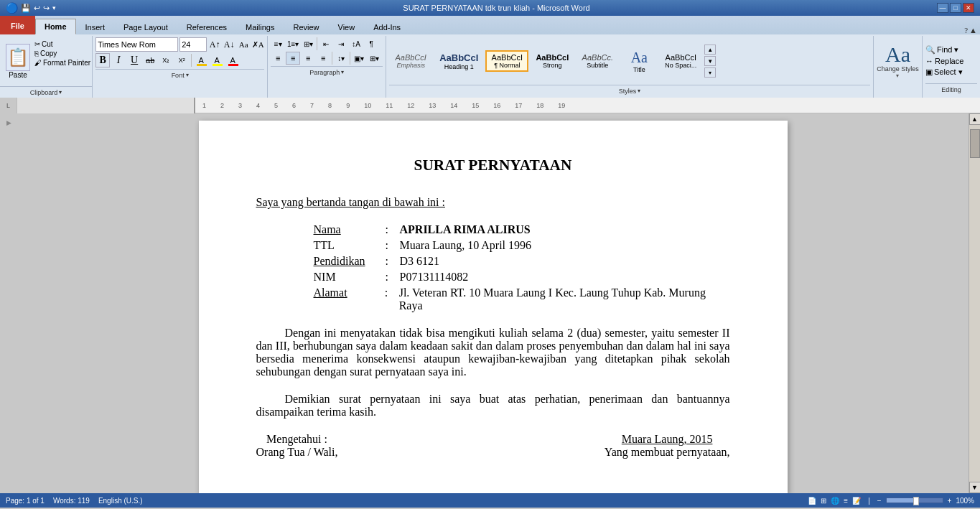  I want to click on styles-scroll-up-button: ▲, so click(710, 50).